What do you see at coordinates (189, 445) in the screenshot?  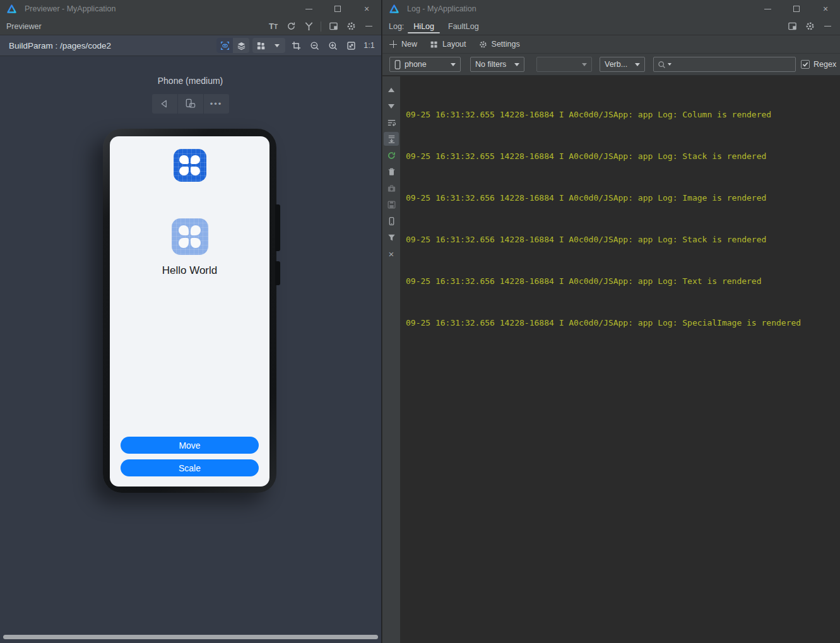 I see `move-button: Move` at bounding box center [189, 445].